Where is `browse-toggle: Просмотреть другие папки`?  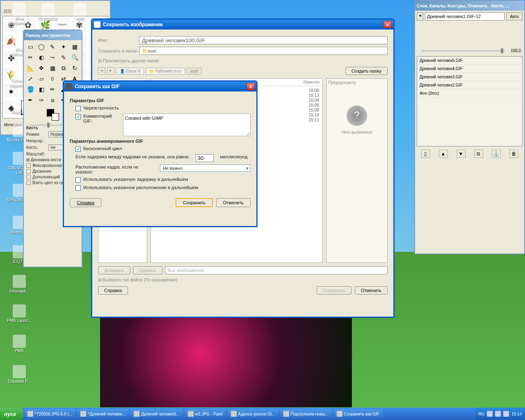 browse-toggle: Просмотреть другие папки is located at coordinates (131, 61).